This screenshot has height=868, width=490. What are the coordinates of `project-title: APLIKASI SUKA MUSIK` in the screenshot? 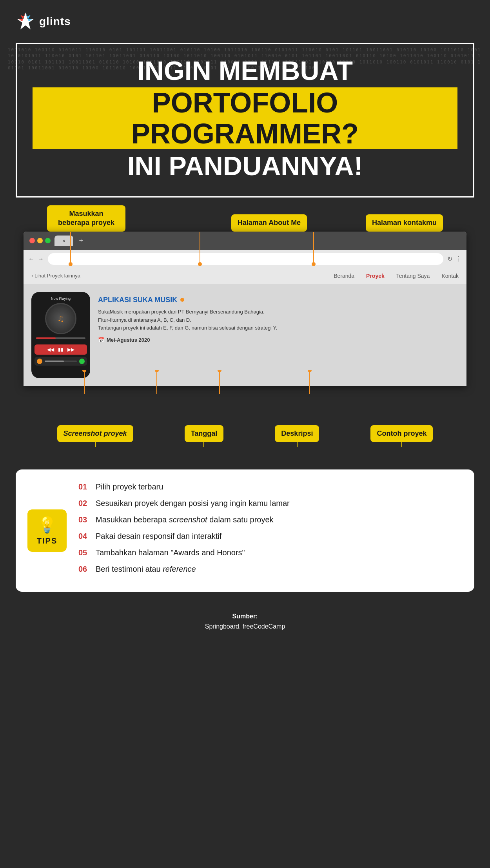 It's located at (278, 300).